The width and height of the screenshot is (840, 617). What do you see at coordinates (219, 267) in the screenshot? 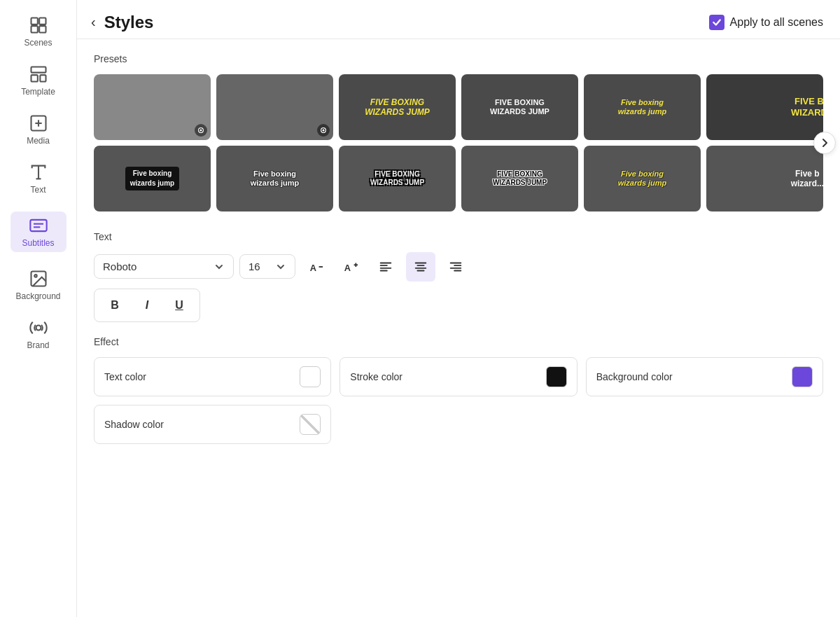
I see `chevron-down-icon` at bounding box center [219, 267].